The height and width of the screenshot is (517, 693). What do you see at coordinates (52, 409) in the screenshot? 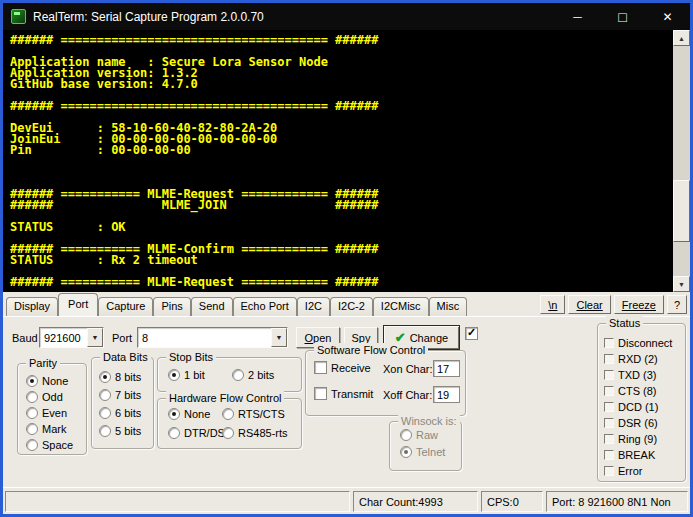
I see `parity-group: Parity None Odd Even Mark Space` at bounding box center [52, 409].